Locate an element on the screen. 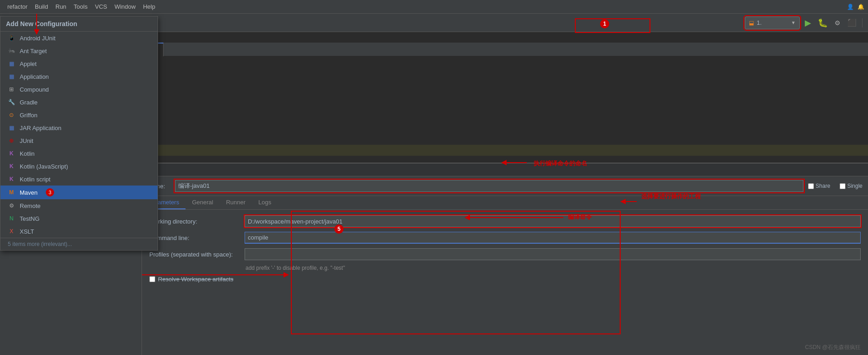 Image resolution: width=868 pixels, height=355 pixels. application-icon: ▦ is located at coordinates (11, 76).